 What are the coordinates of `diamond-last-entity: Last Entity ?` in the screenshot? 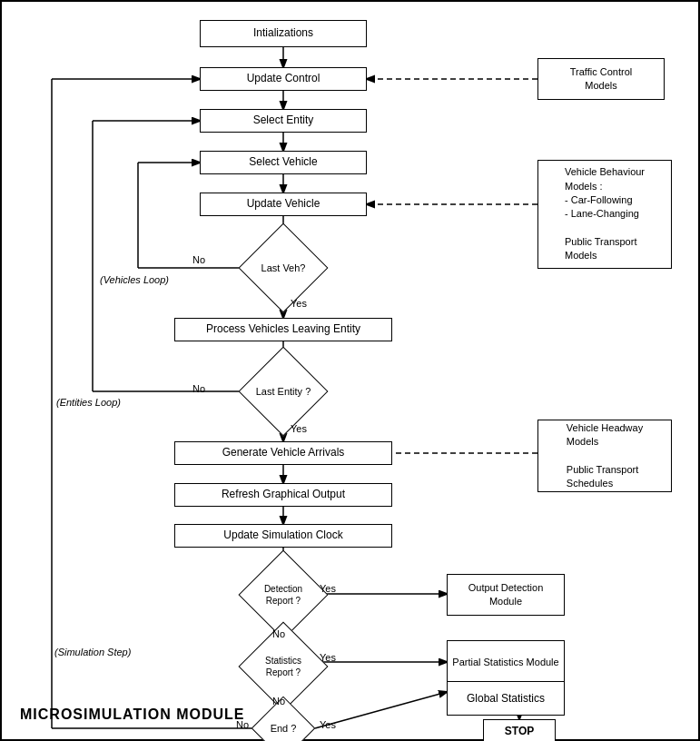 It's located at (283, 391).